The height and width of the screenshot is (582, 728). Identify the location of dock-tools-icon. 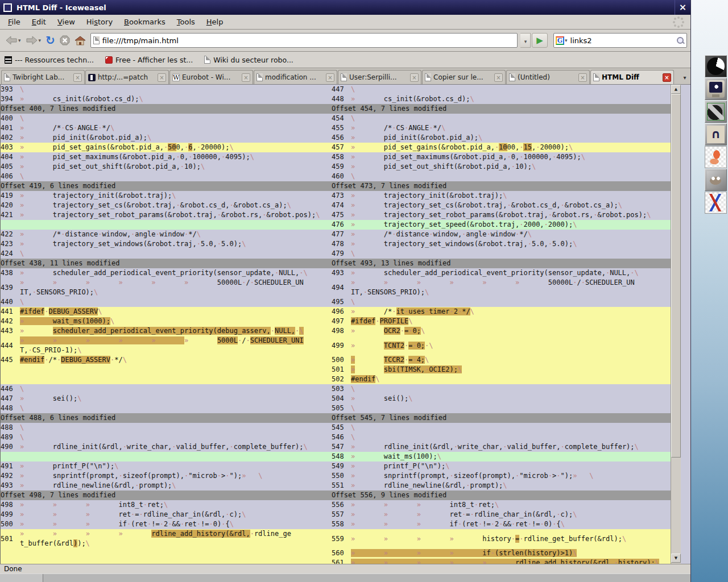
(715, 111).